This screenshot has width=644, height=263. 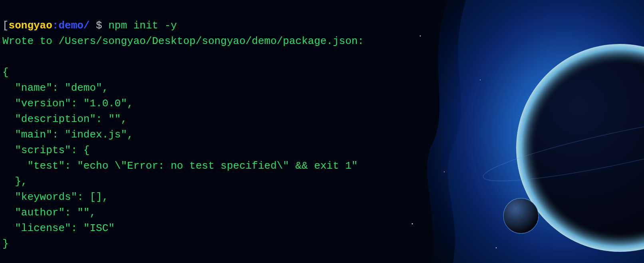 What do you see at coordinates (68, 135) in the screenshot?
I see `json-main: "main": "index.js",` at bounding box center [68, 135].